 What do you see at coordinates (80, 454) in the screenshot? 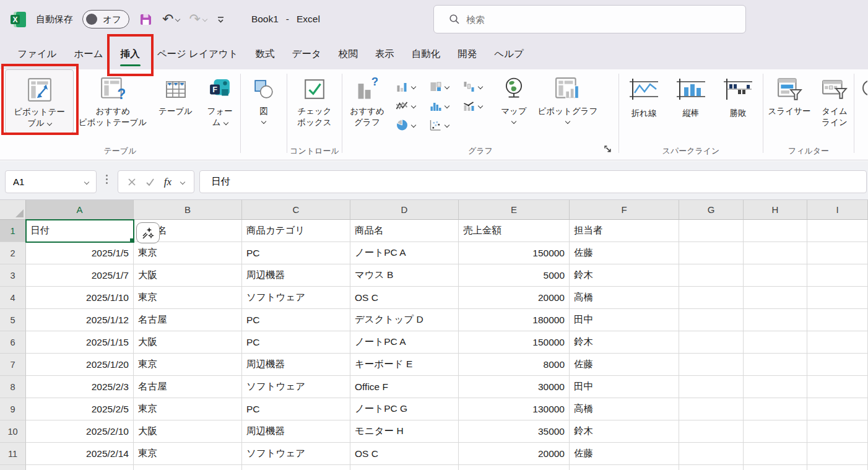
I see `cell: 2025/2/14` at bounding box center [80, 454].